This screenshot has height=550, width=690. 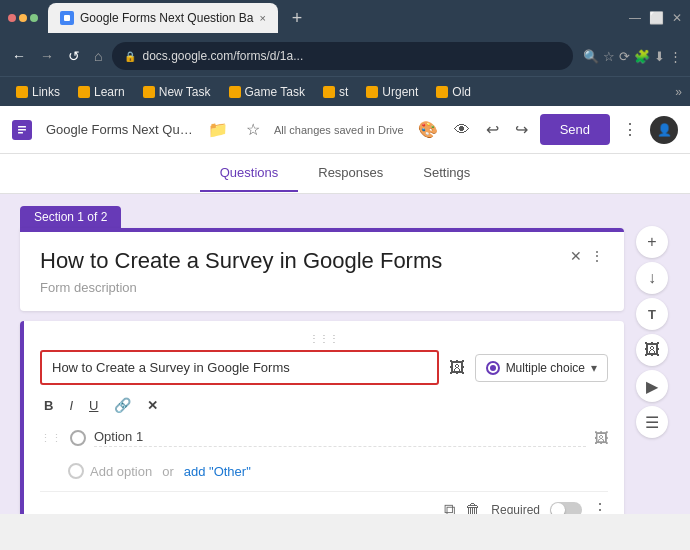 What do you see at coordinates (656, 18) in the screenshot?
I see `restore-button: ⬜` at bounding box center [656, 18].